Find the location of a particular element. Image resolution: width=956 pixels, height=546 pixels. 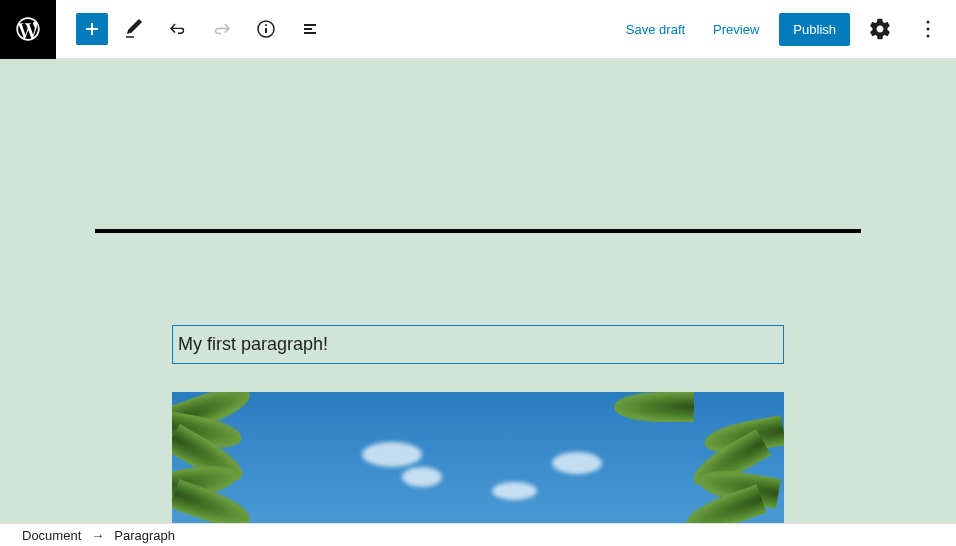

undo-button is located at coordinates (178, 29).